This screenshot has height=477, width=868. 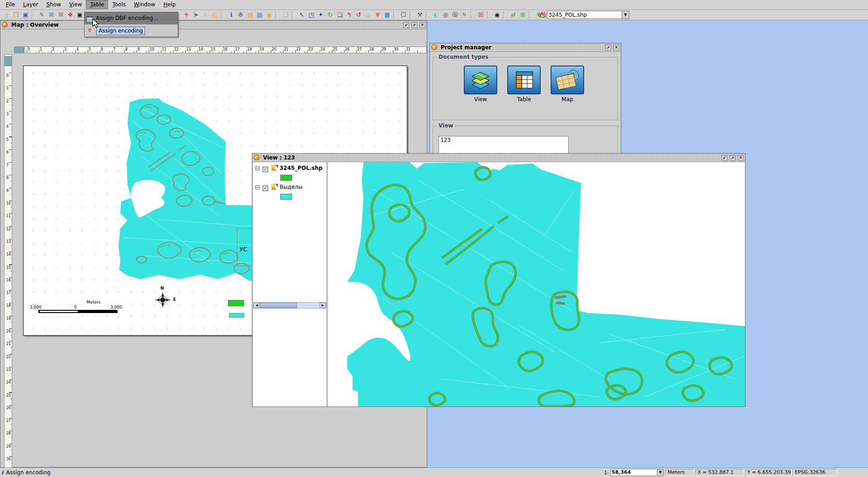 I want to click on invert-selection-icon: ↰, so click(x=349, y=15).